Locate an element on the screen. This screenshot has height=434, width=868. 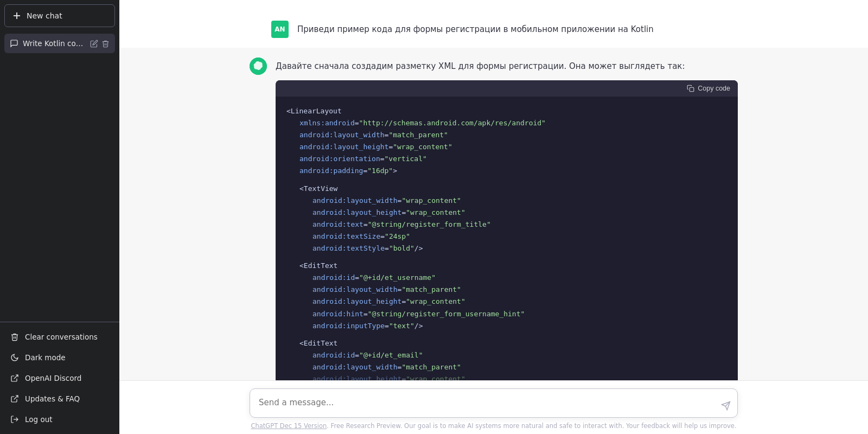
footer-description: . Free Research Preview. Our goal is to … is located at coordinates (532, 426).